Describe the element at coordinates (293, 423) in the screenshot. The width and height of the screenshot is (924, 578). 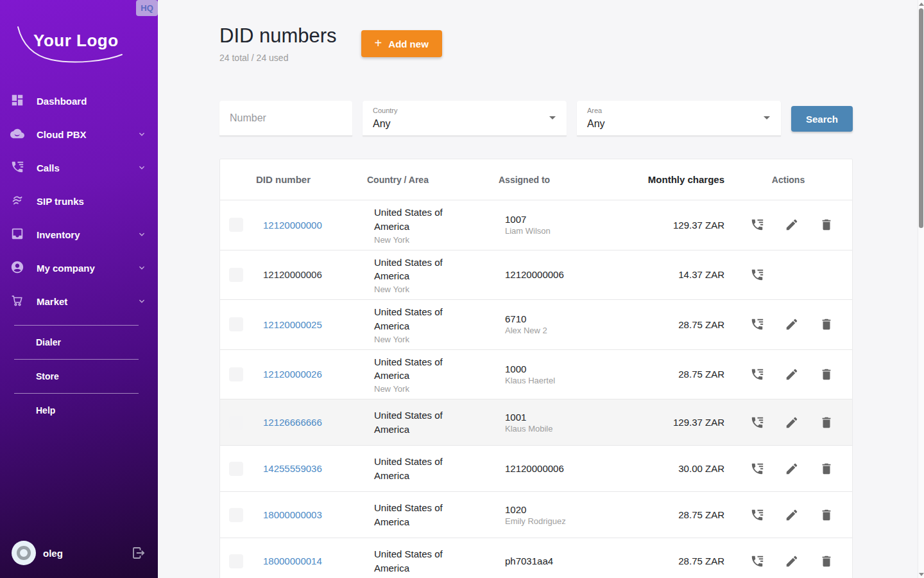
I see `did-number-link: 12126666666` at that location.